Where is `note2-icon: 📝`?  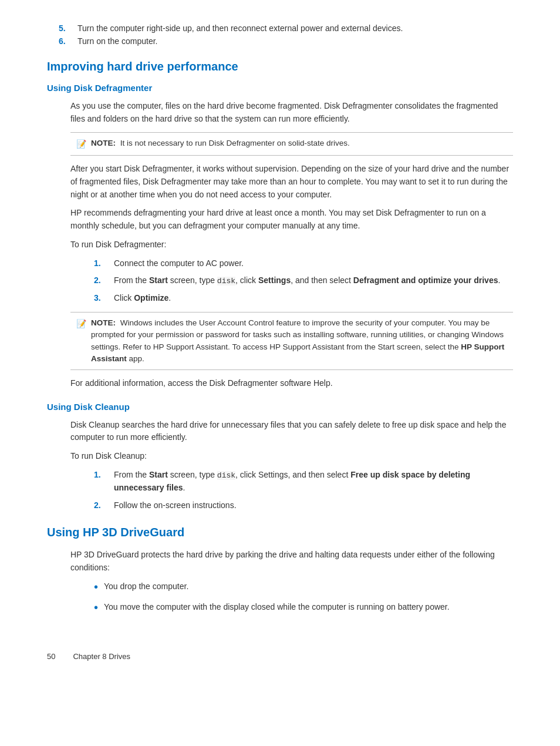 note2-icon: 📝 is located at coordinates (81, 324).